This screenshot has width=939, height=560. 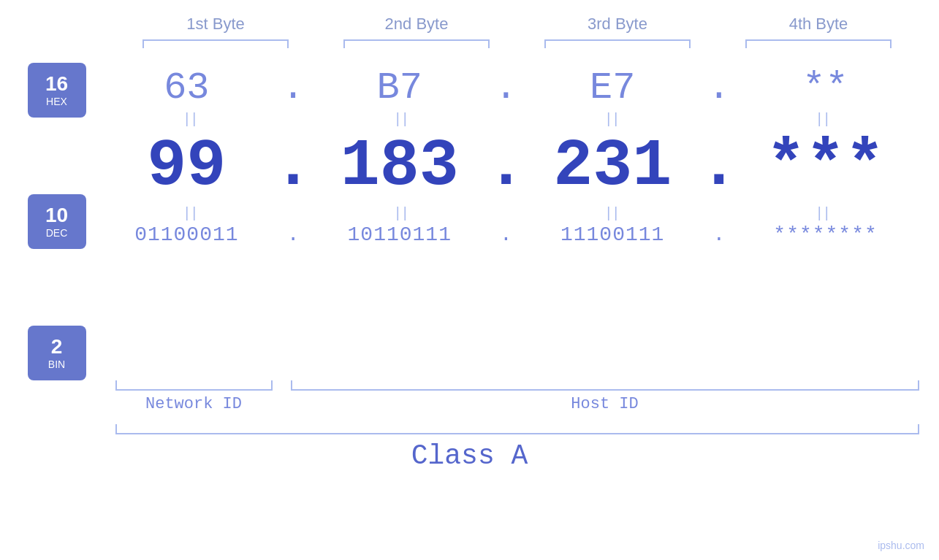 I want to click on bin-row: 01100011 . 10110111 . 11100111 ., so click(x=506, y=235).